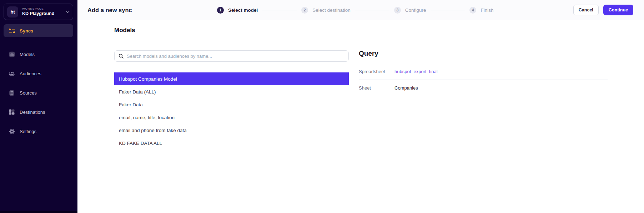 The height and width of the screenshot is (213, 644). I want to click on page-header: Add a new sync 1 Select model 2 Select d…, so click(361, 10).